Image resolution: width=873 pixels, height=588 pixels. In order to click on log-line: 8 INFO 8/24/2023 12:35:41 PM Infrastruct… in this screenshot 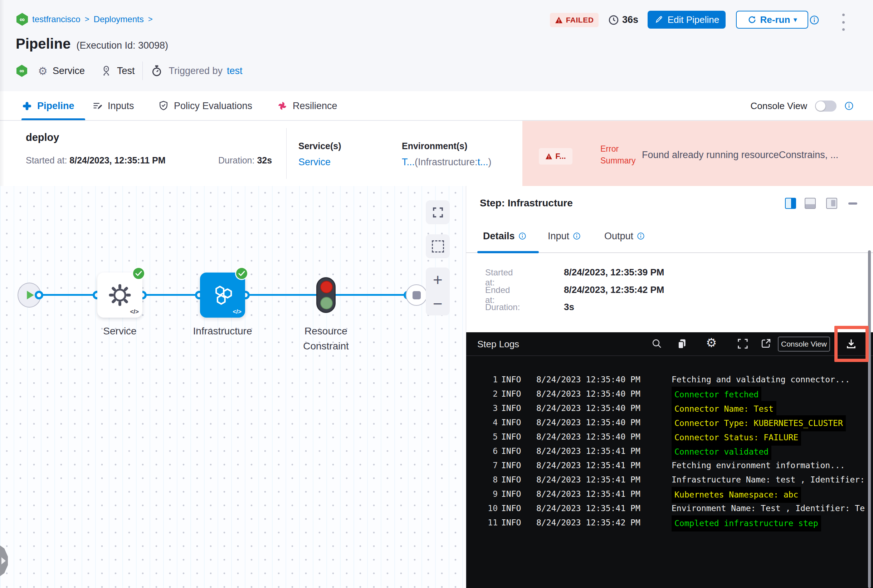, I will do `click(670, 480)`.